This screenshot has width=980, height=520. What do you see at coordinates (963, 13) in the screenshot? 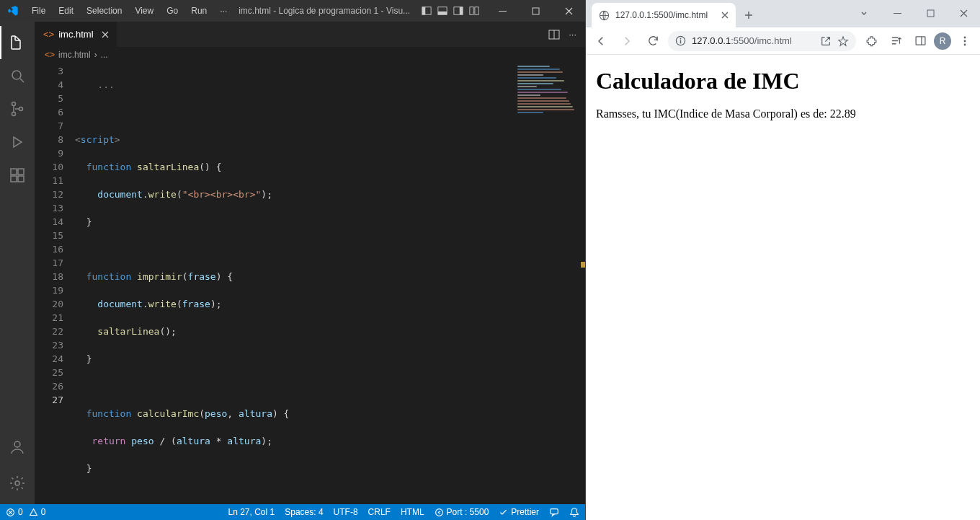
I see `browser-close-button` at bounding box center [963, 13].